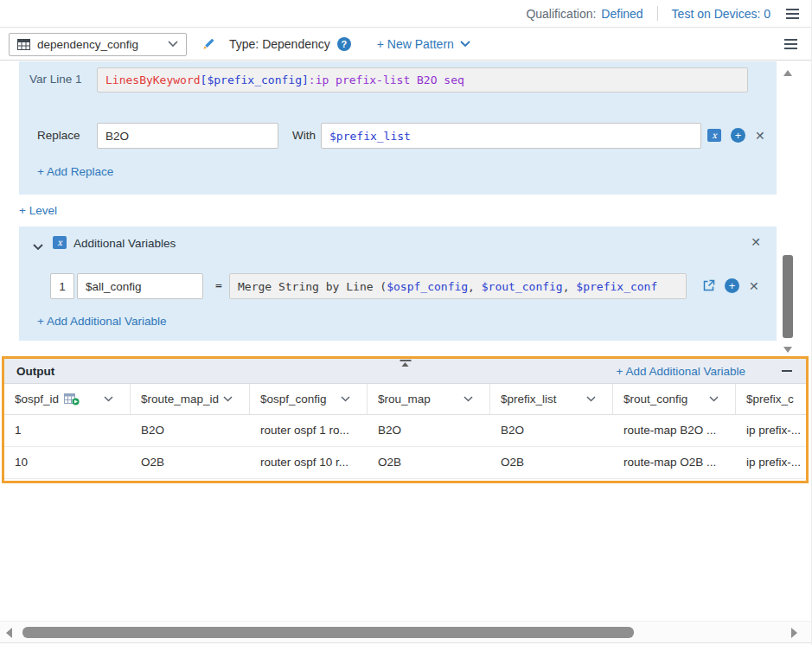 The width and height of the screenshot is (812, 645). I want to click on column-label: $prefix_list, so click(529, 399).